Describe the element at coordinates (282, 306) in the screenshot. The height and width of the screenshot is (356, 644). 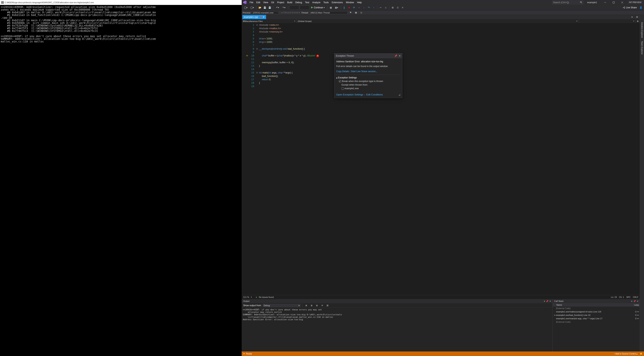
I see `output-source-dropdown: Debug▾` at that location.